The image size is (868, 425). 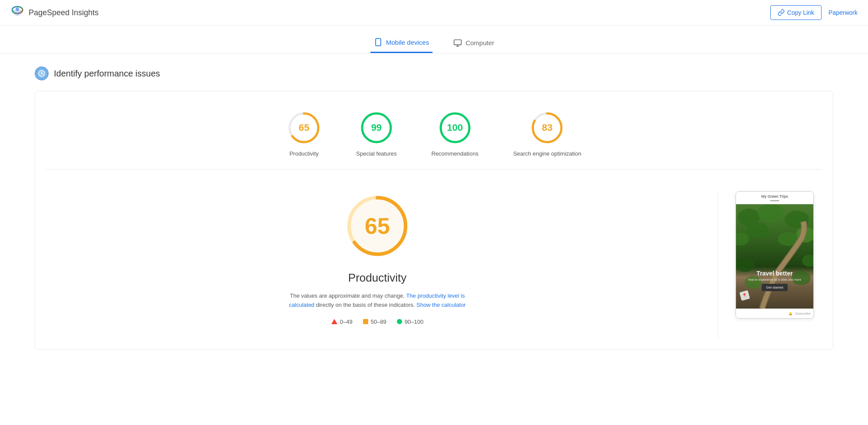 I want to click on score-item-recommendations: 100 Recommendations, so click(x=455, y=134).